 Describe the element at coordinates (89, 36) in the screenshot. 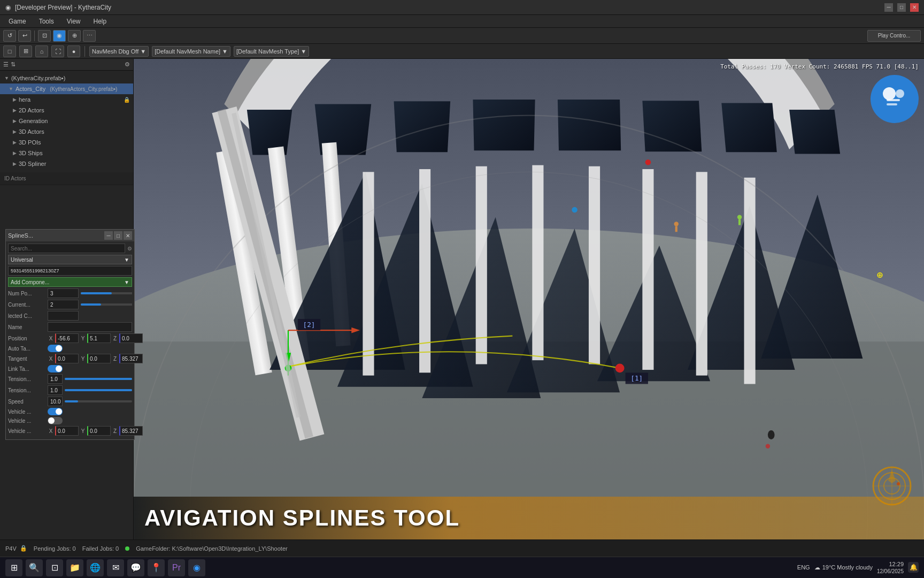

I see `more-button: ⋯` at that location.